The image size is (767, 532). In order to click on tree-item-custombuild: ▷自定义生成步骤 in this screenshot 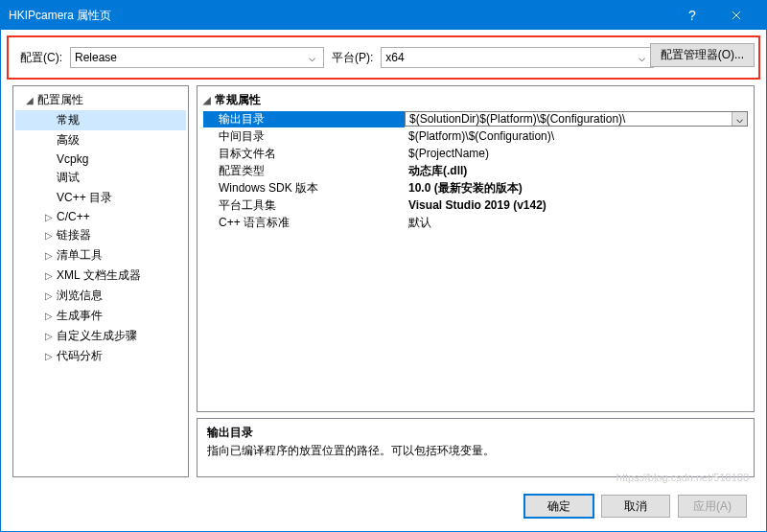, I will do `click(101, 335)`.